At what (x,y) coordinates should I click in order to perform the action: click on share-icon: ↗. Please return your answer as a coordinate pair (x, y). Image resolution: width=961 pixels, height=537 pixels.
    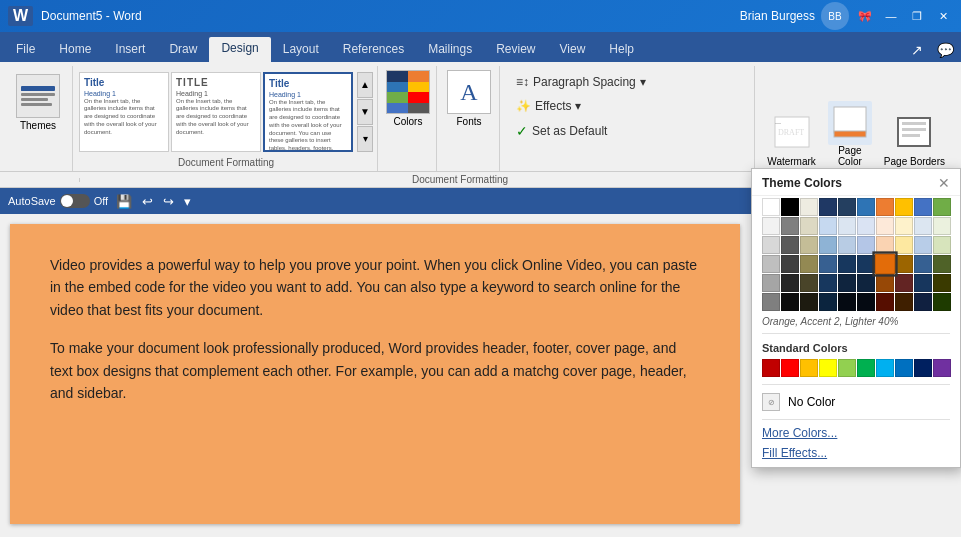
    Looking at the image, I should click on (917, 50).